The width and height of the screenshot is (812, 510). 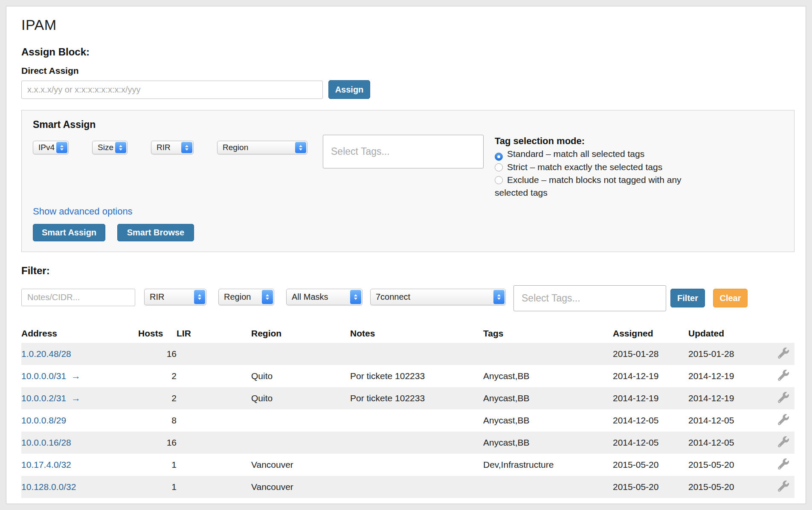 I want to click on hosts-cell: 8, so click(x=157, y=420).